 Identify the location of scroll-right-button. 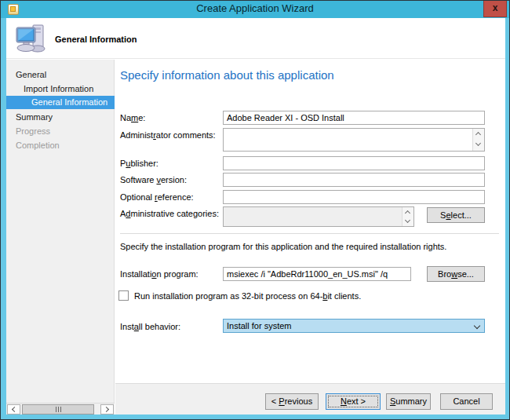
(107, 410).